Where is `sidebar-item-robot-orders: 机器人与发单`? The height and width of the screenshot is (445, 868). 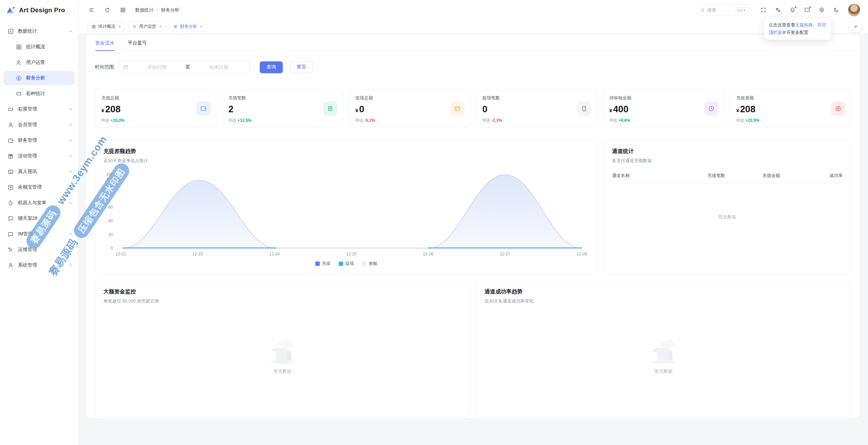
sidebar-item-robot-orders: 机器人与发单 is located at coordinates (39, 203).